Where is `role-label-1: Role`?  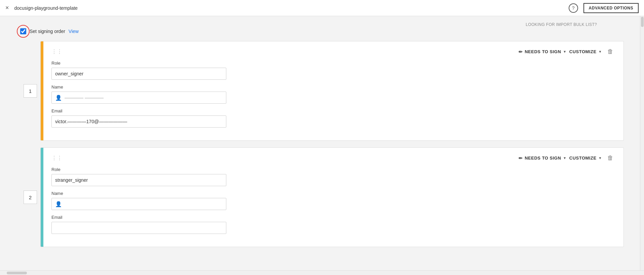 role-label-1: Role is located at coordinates (332, 63).